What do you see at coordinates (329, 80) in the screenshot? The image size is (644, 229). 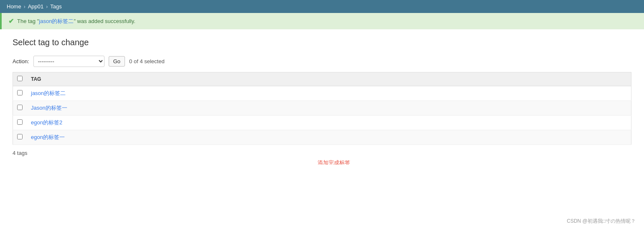 I see `col-tag-header: TAG` at bounding box center [329, 80].